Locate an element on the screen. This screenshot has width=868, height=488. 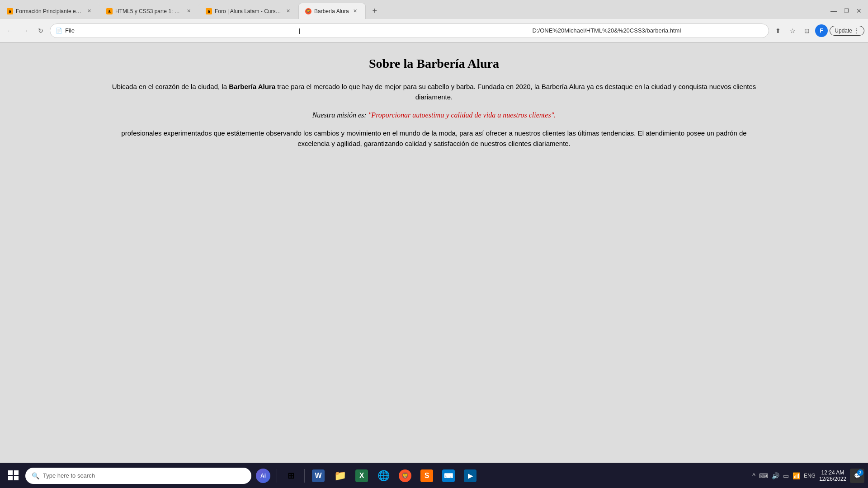
vscode-icon: ⌨ is located at coordinates (448, 476).